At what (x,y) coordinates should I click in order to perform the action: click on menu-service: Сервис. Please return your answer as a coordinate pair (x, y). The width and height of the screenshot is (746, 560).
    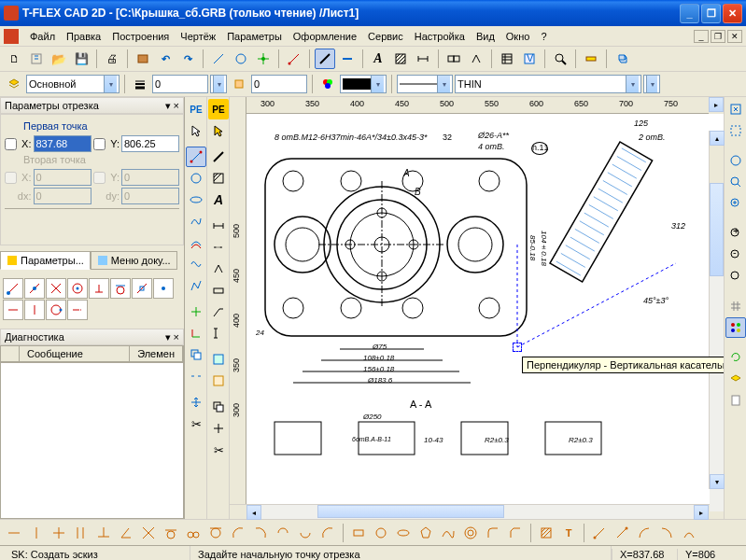
    Looking at the image, I should click on (386, 36).